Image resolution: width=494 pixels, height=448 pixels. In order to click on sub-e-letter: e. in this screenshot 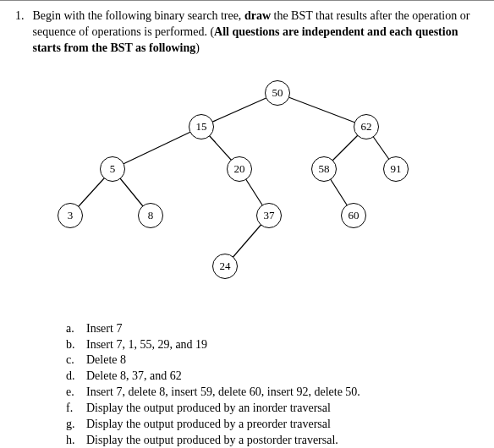, I will do `click(73, 392)`.